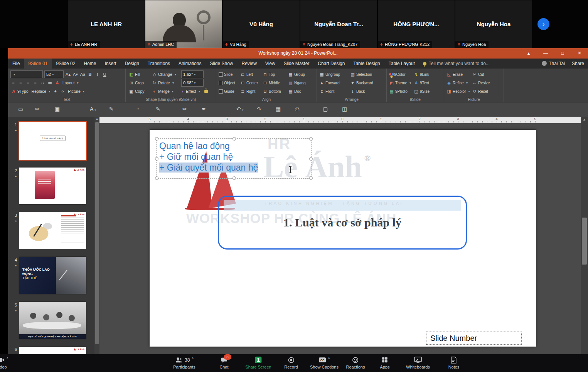 The width and height of the screenshot is (588, 372). I want to click on notes-button: Notes, so click(454, 363).